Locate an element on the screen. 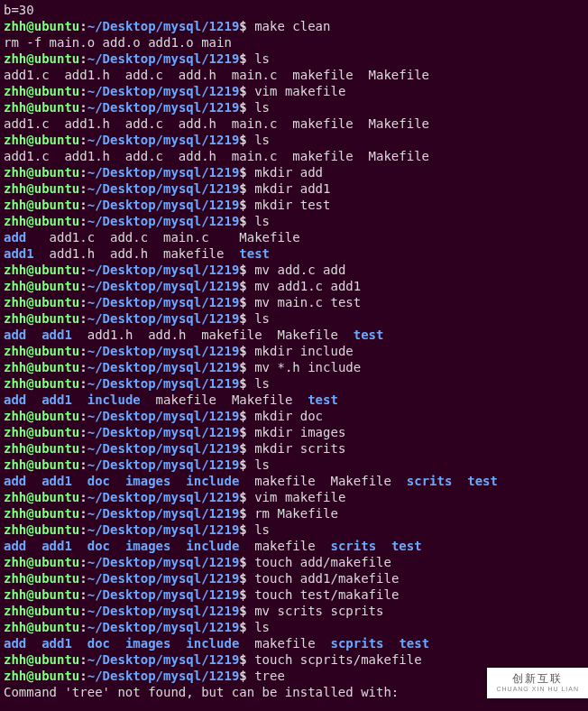  terminal-line: zhh@ubuntu:~/Desktop/mysql/1219$ make cl… is located at coordinates (294, 26).